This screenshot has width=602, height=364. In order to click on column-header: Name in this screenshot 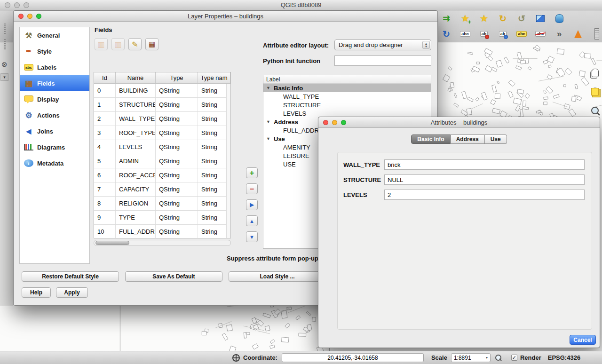, I will do `click(135, 78)`.